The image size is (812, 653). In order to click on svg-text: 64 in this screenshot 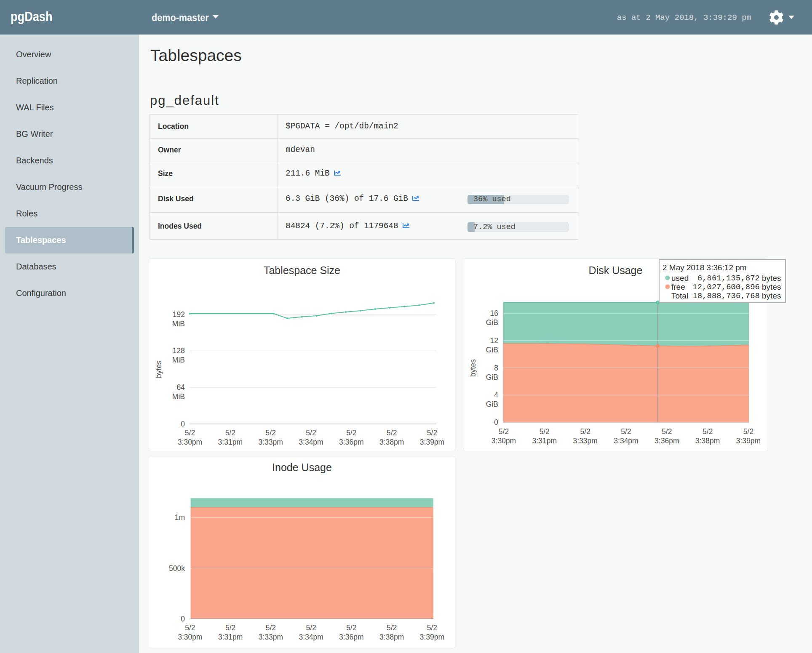, I will do `click(181, 387)`.